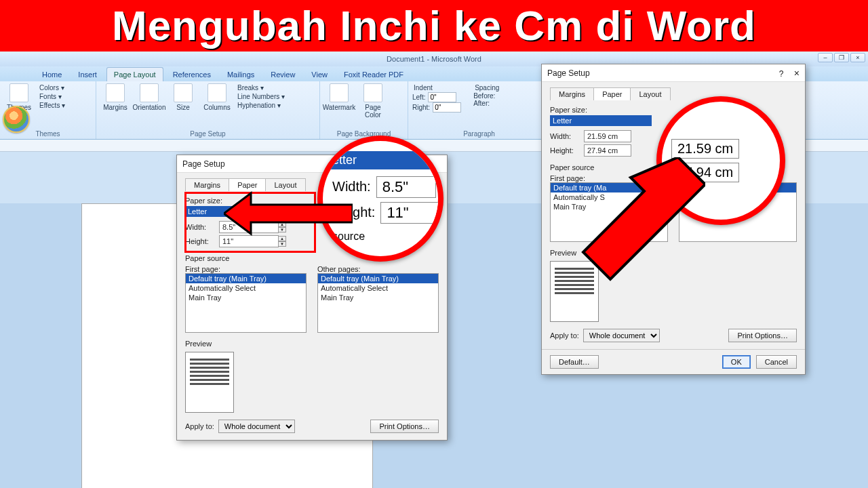 This screenshot has width=868, height=488. What do you see at coordinates (256, 426) in the screenshot?
I see `apply-to-select: Whole document` at bounding box center [256, 426].